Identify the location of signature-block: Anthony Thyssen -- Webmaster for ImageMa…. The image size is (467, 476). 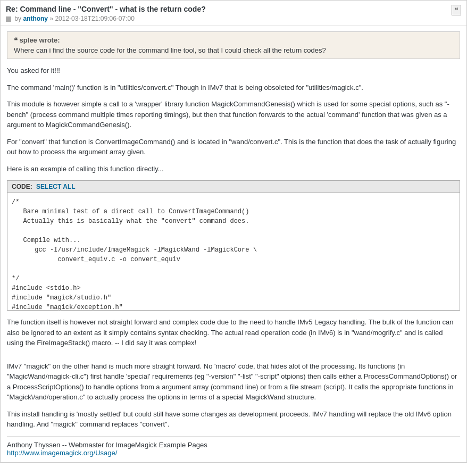
(234, 447).